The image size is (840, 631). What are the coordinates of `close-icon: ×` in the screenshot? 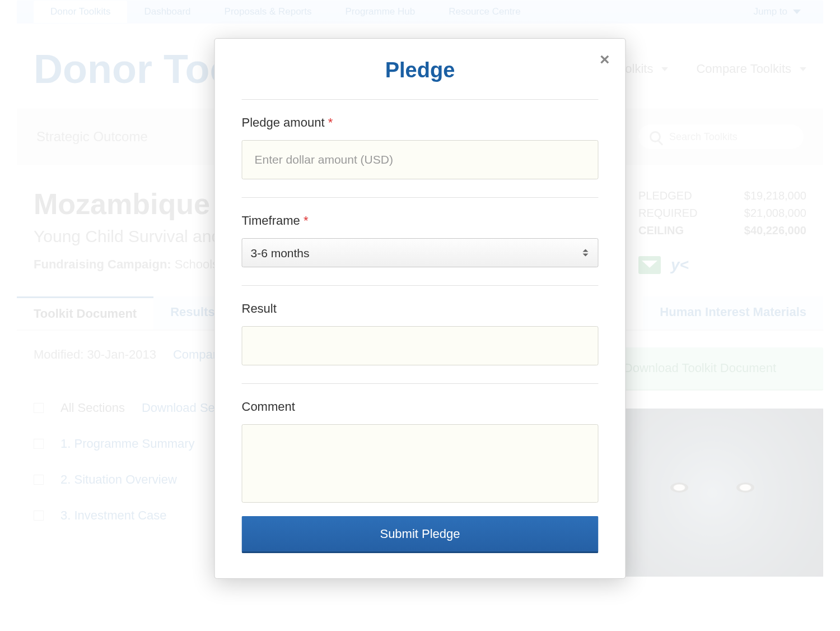 It's located at (605, 59).